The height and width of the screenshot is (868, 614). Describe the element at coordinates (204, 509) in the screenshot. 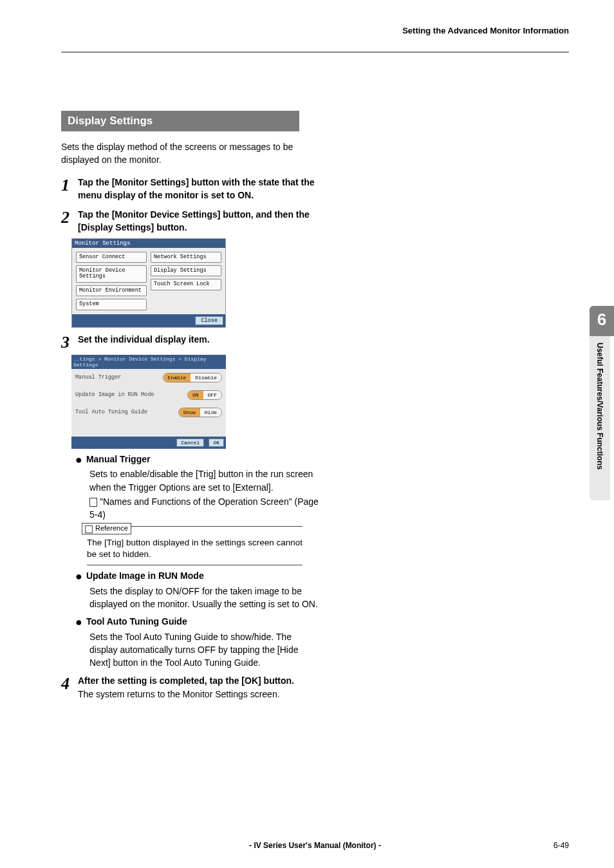

I see `manual-trigger-xref: "Names and Functions of the Operation Sc…` at that location.